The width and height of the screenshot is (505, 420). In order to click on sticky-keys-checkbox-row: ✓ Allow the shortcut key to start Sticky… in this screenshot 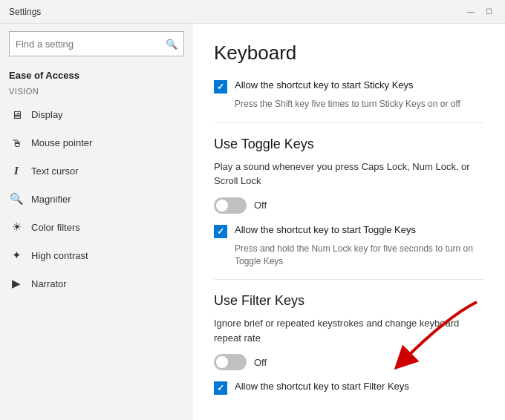, I will do `click(349, 86)`.